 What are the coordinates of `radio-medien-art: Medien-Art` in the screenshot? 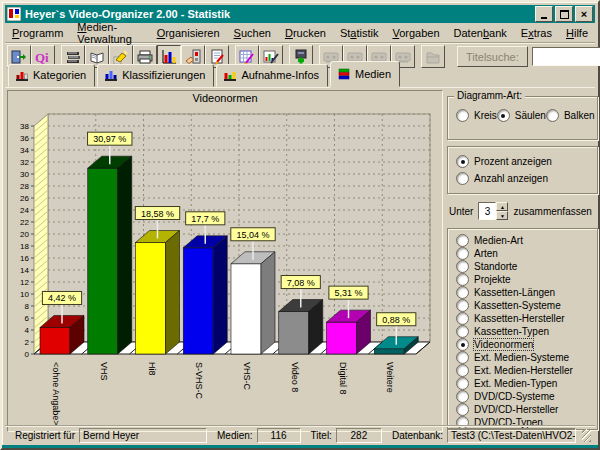 It's located at (522, 240).